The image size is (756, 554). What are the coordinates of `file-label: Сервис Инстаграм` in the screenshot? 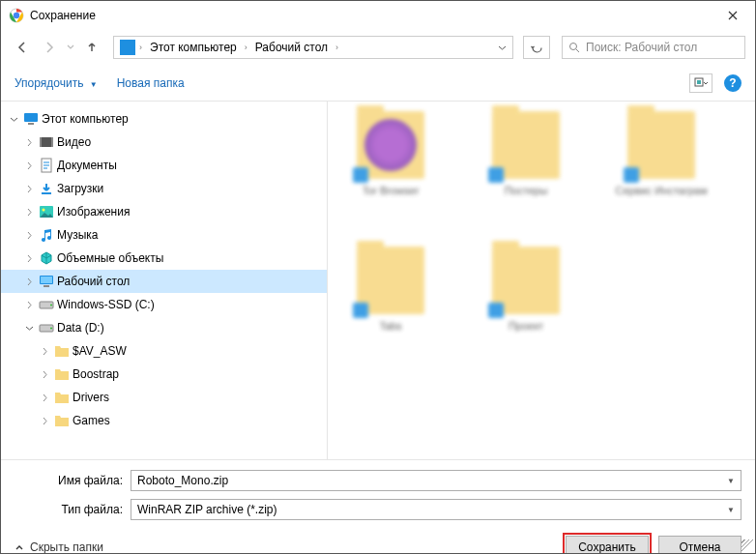 It's located at (661, 191).